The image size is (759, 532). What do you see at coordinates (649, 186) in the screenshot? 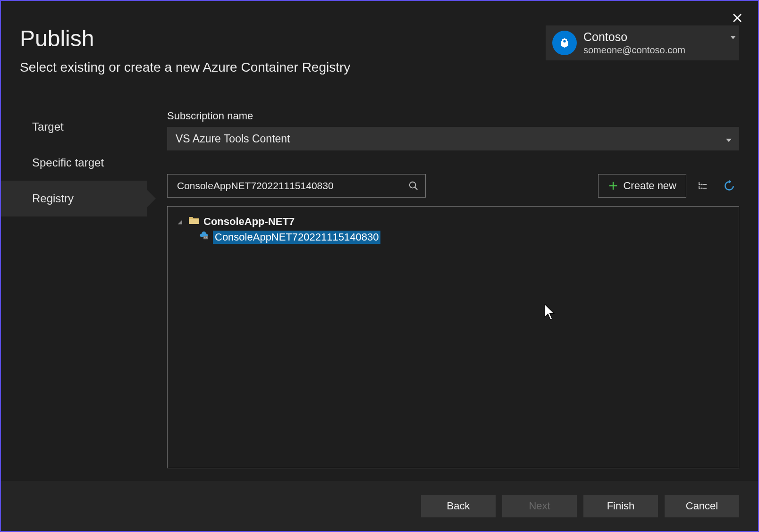
I see `create-new-label: Create new` at bounding box center [649, 186].